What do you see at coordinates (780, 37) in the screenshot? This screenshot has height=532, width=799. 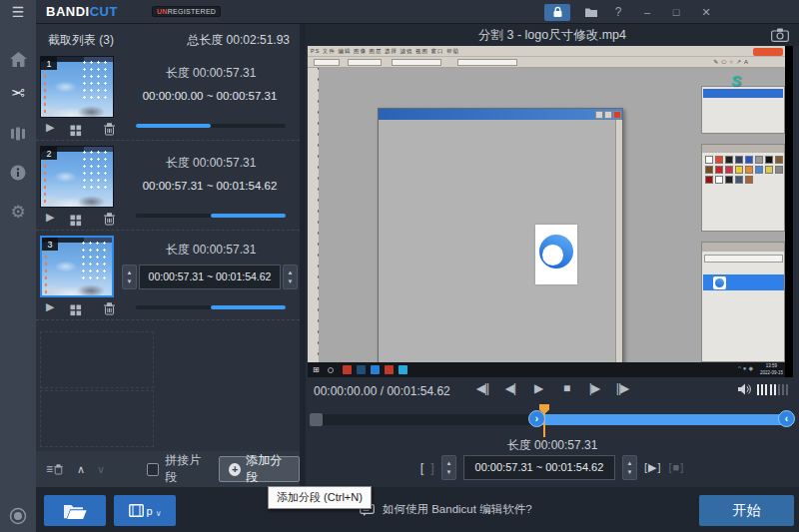 I see `snapshot-camera-icon` at bounding box center [780, 37].